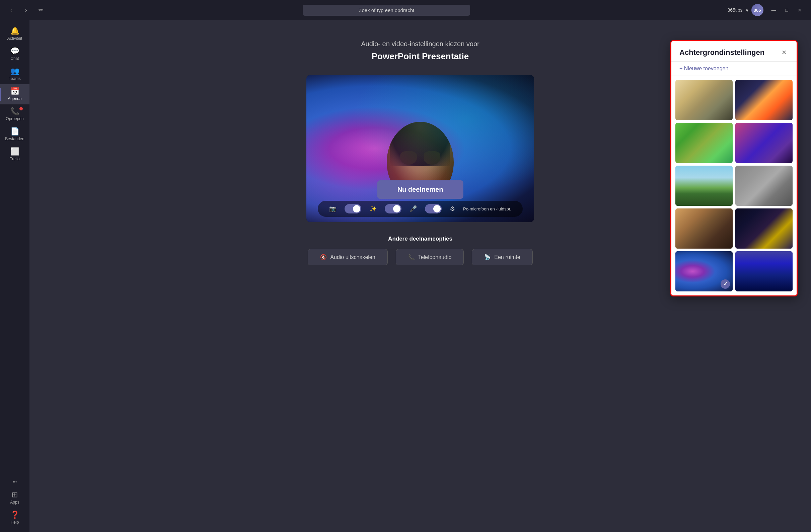  What do you see at coordinates (15, 139) in the screenshot?
I see `sidebar-item-label: Bestanden` at bounding box center [15, 139].